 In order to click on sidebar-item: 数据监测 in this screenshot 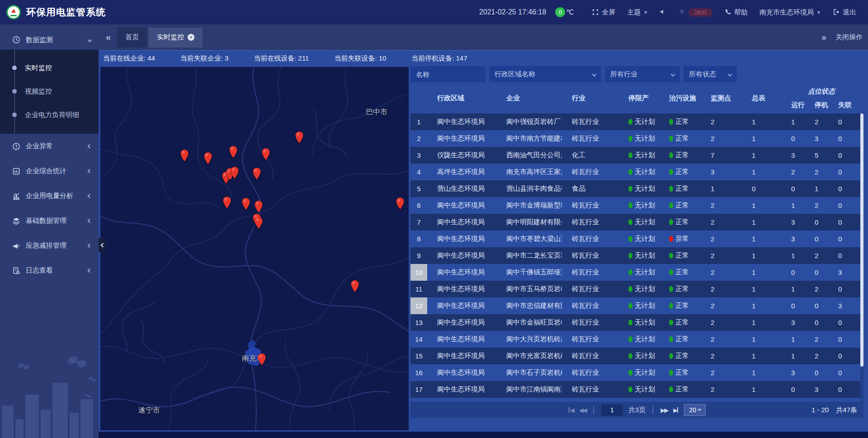, I will do `click(49, 40)`.